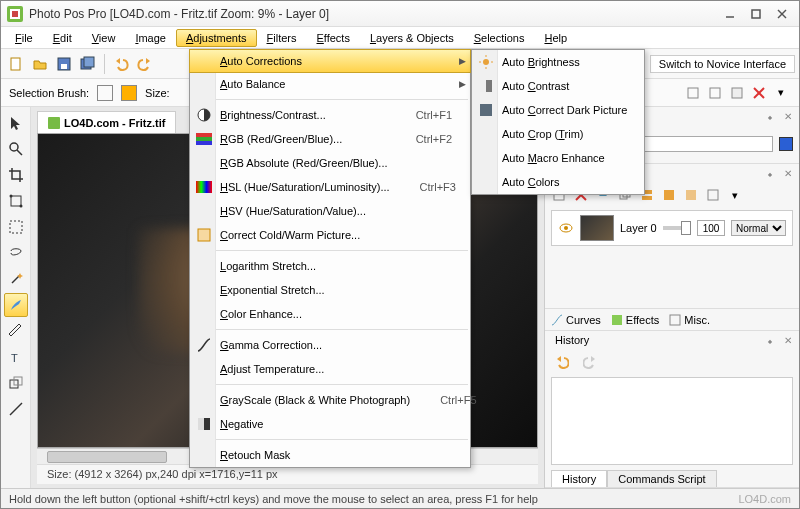  What do you see at coordinates (672, 228) in the screenshot?
I see `layer-row: Layer 0 Normal` at bounding box center [672, 228].